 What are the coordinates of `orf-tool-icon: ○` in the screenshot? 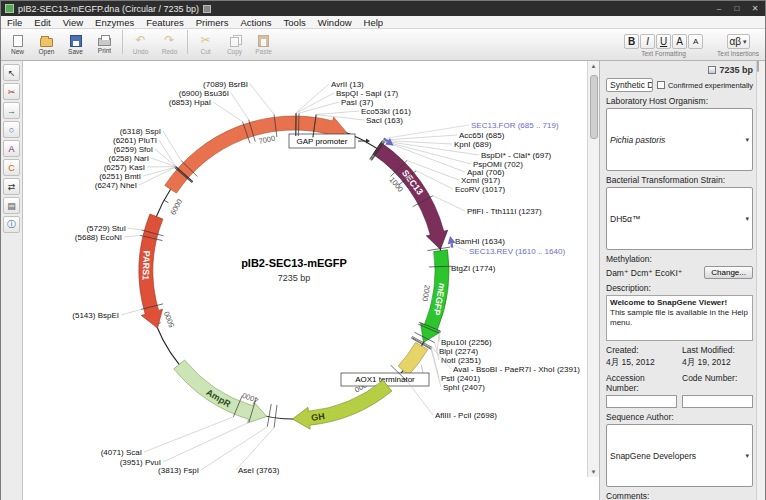 It's located at (12, 130).